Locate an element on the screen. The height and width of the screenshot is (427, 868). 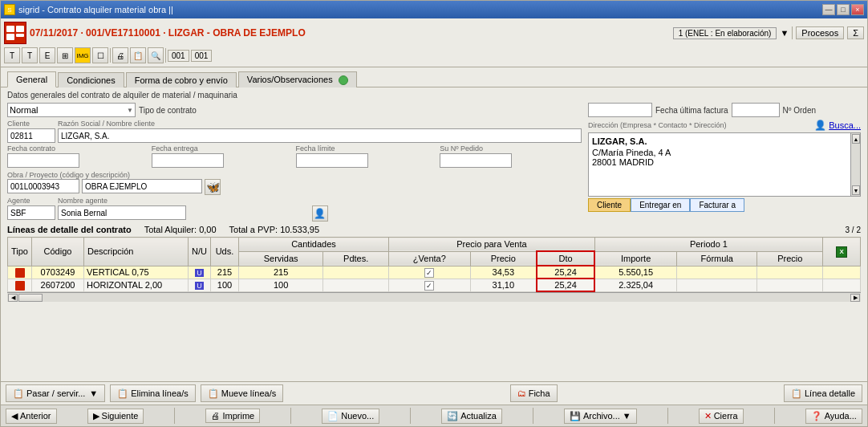
col-header-pdtes: Pdtes. is located at coordinates (356, 258).